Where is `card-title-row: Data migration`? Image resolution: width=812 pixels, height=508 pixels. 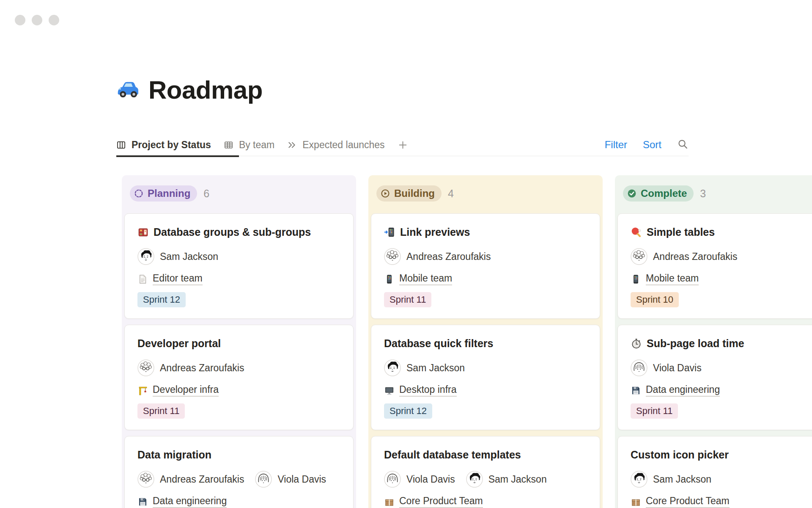
card-title-row: Data migration is located at coordinates (239, 455).